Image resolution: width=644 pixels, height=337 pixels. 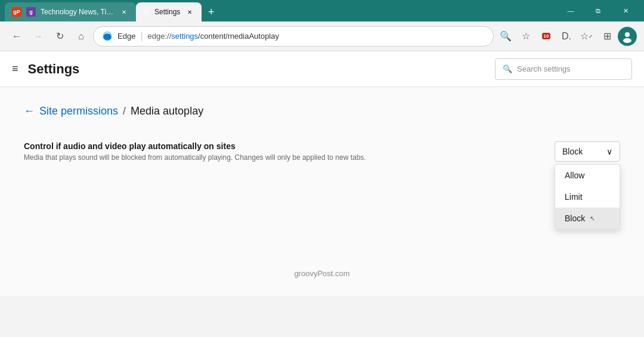 What do you see at coordinates (598, 11) in the screenshot?
I see `restore-button: ⧉` at bounding box center [598, 11].